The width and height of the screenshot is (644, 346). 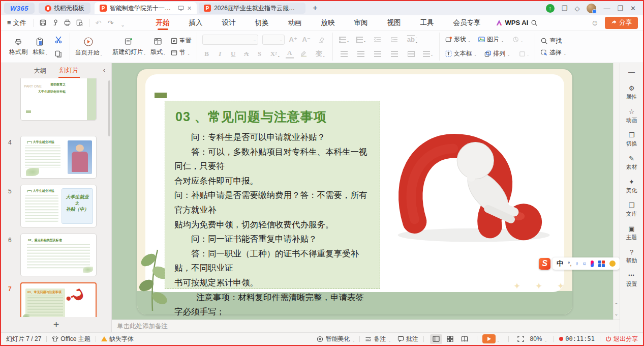 I want to click on sidebar-item-properties: ⚙属性, so click(x=631, y=93).